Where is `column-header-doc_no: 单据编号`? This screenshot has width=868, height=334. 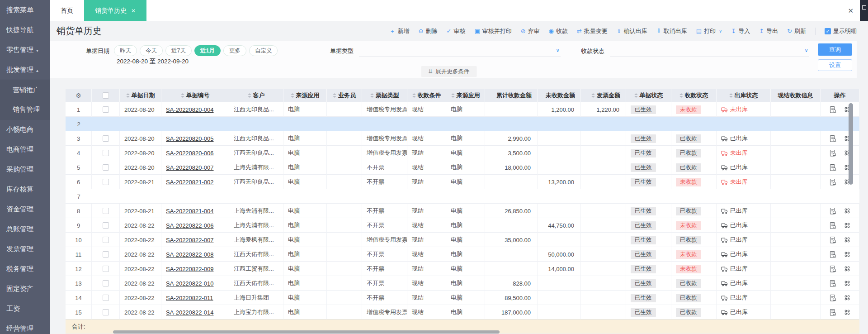
column-header-doc_no: 单据编号 is located at coordinates (195, 95).